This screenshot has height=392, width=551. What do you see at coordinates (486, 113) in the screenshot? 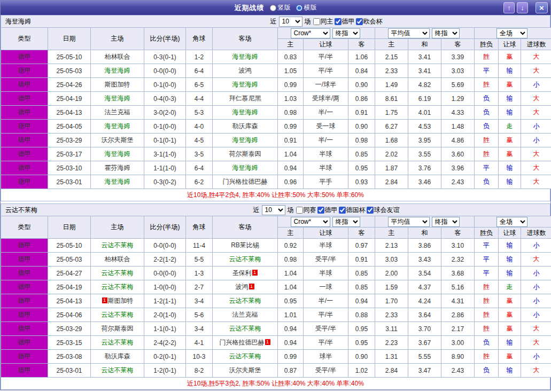
I see `result-cell: 负` at bounding box center [486, 113].